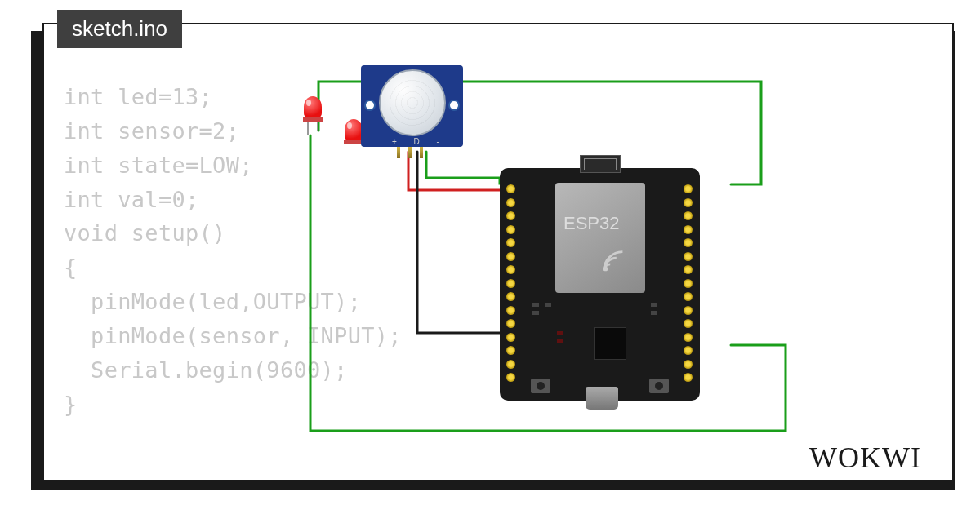 Image resolution: width=980 pixels, height=514 pixels. What do you see at coordinates (399, 153) in the screenshot?
I see `pir-pin-vcc` at bounding box center [399, 153].